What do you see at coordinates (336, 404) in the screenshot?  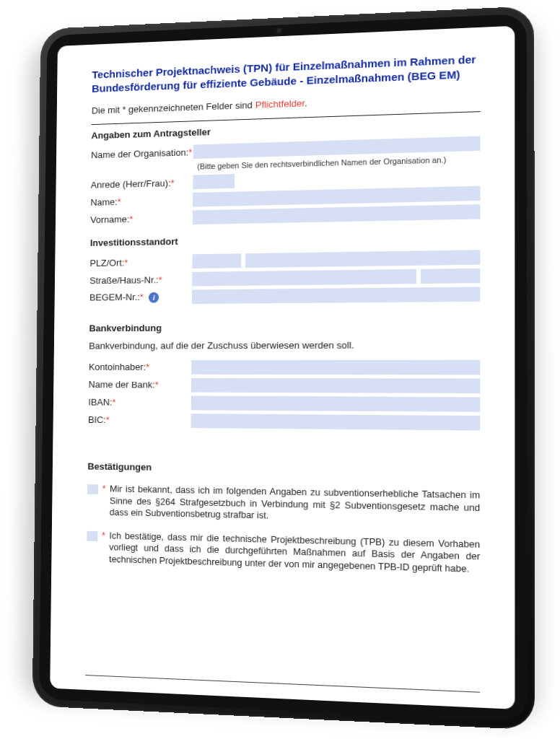 I see `input-iban` at bounding box center [336, 404].